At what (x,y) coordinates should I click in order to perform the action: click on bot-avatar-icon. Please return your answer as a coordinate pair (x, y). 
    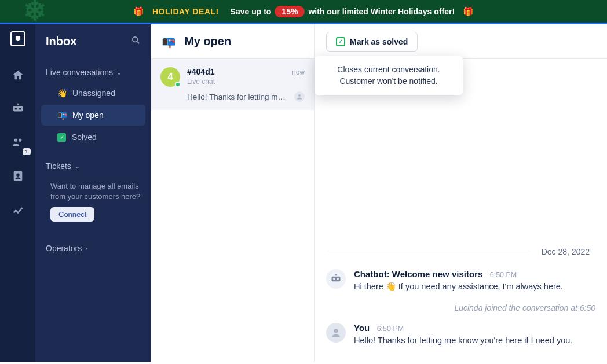
    Looking at the image, I should click on (336, 279).